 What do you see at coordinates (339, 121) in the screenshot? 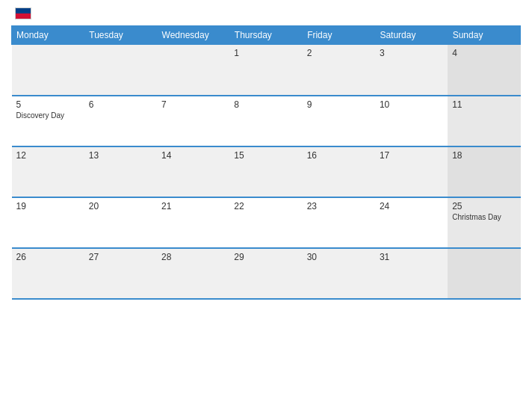
I see `calendar-cell: 9` at bounding box center [339, 121].